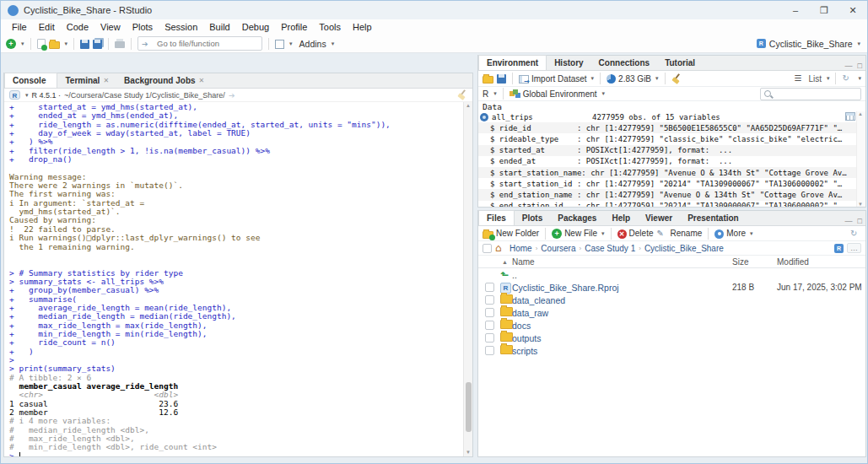 The width and height of the screenshot is (868, 464). What do you see at coordinates (363, 27) in the screenshot?
I see `menu-item: Help` at bounding box center [363, 27].